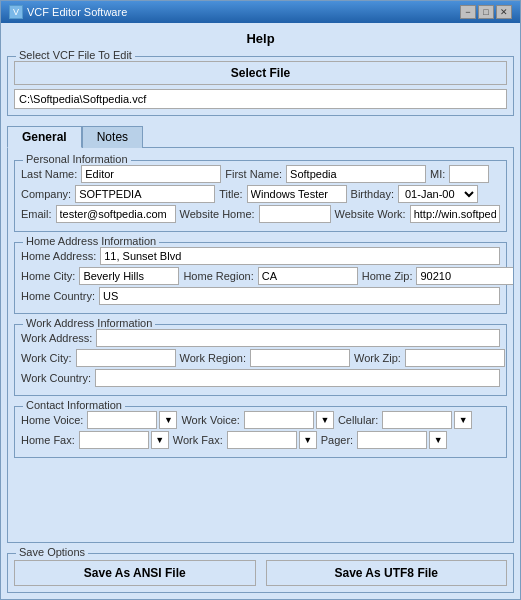  Describe the element at coordinates (48, 440) in the screenshot. I see `home-fax-label: Home Fax:` at that location.